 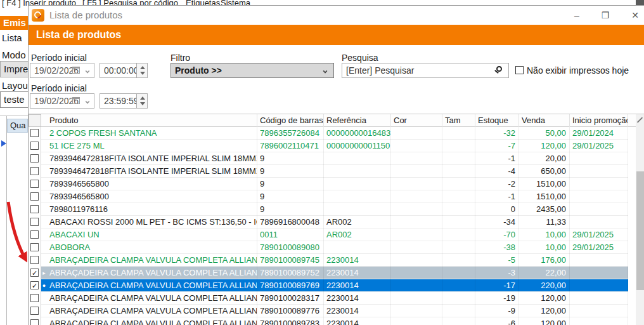 I want to click on cell-codigo: 7890100089783, so click(x=290, y=321).